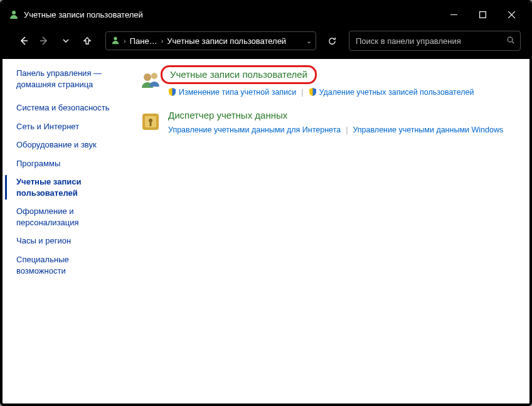 This screenshot has height=406, width=532. I want to click on forward-button, so click(45, 41).